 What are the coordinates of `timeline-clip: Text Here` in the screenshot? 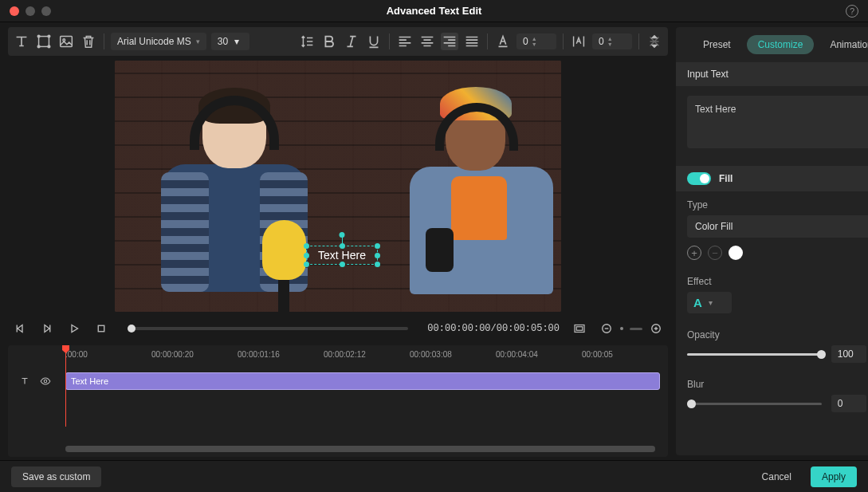 It's located at (363, 381).